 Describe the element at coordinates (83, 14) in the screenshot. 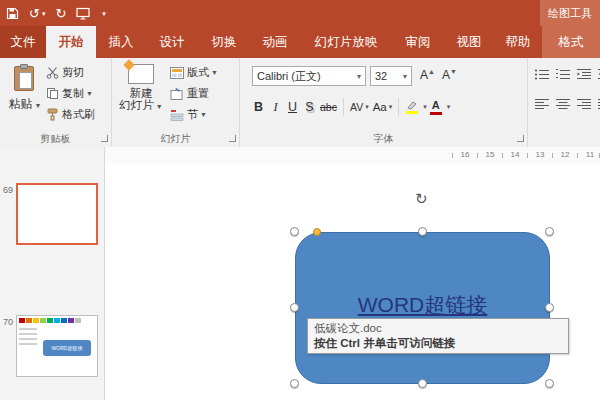

I see `start-slideshow-button` at that location.